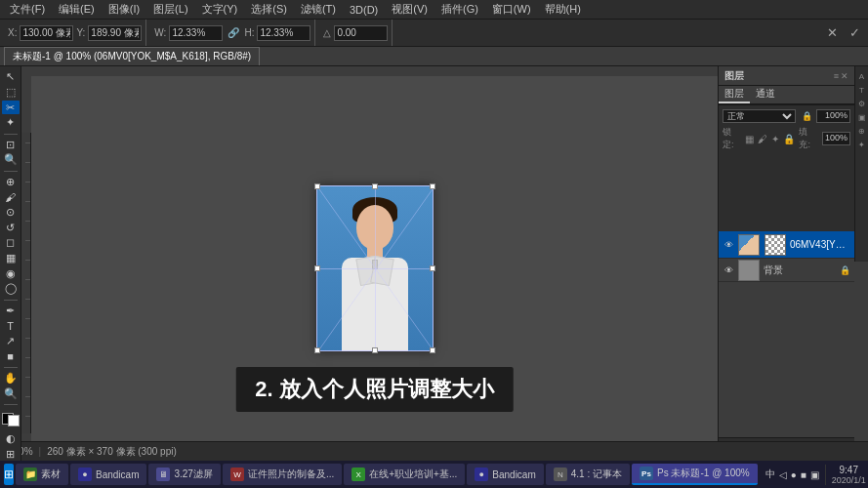 This screenshot has height=488, width=868. What do you see at coordinates (787, 168) in the screenshot?
I see `layer-properties: 正常 🔒 100% 锁定: ▦ 🖌 ✦ 🔒 填充: 100%` at bounding box center [787, 168].